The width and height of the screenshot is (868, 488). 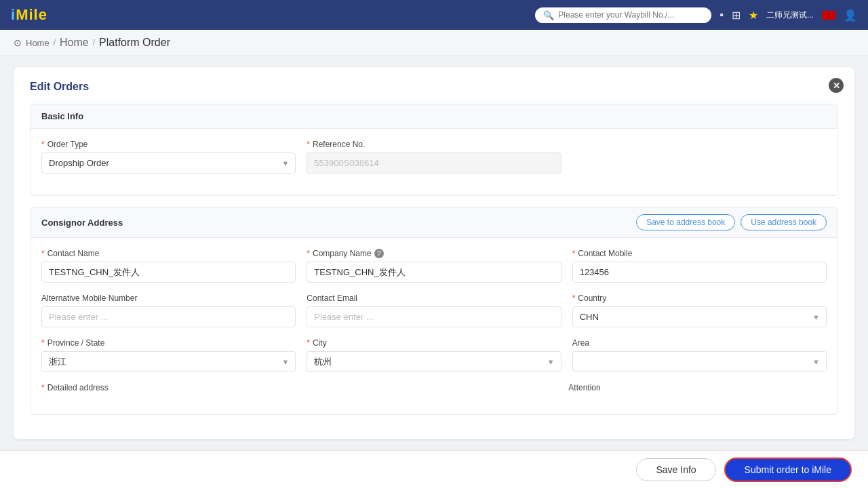 I want to click on detailed-address-label-text: Detailed address, so click(x=78, y=388).